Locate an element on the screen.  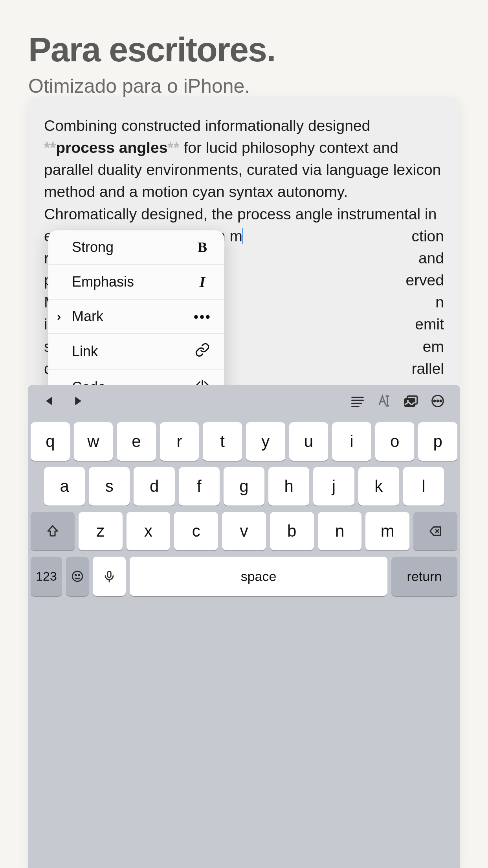
editor-toolbar is located at coordinates (244, 401).